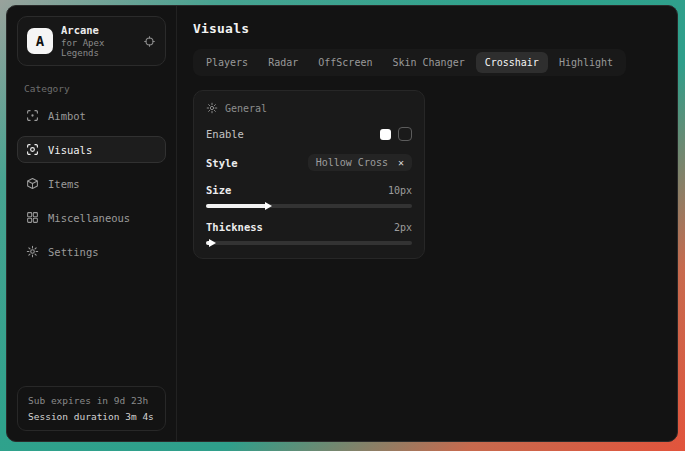 This screenshot has width=685, height=451. I want to click on general-panel: General Enable Style Hollow Cross ✕ Size…, so click(309, 174).